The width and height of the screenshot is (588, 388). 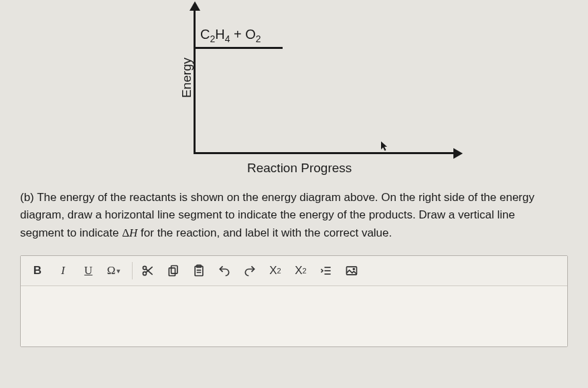 What do you see at coordinates (38, 271) in the screenshot?
I see `bold-button: B` at bounding box center [38, 271].